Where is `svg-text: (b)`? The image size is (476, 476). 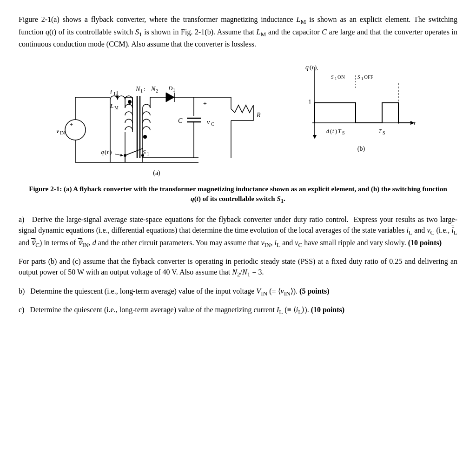
svg-text: (b) is located at coordinates (362, 149).